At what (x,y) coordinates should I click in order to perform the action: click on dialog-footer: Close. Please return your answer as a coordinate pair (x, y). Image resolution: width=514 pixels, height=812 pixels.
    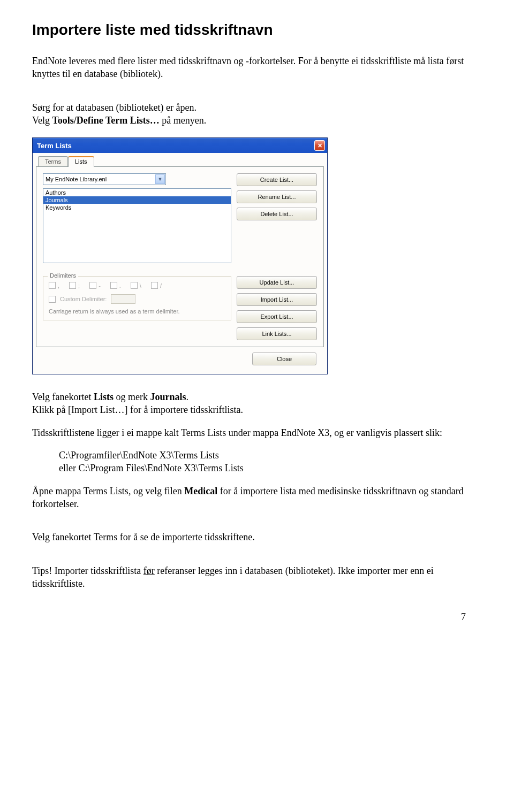
    Looking at the image, I should click on (180, 358).